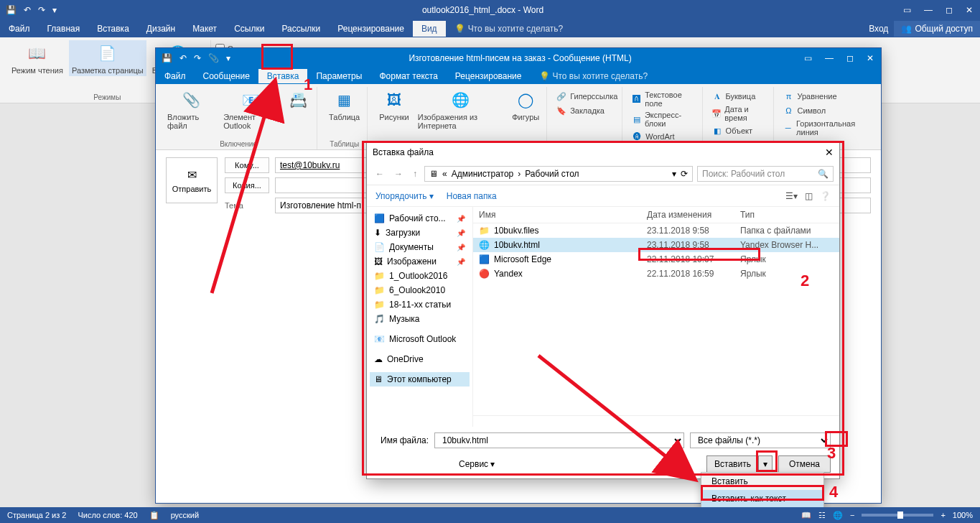 The image size is (980, 523). I want to click on tab-layout: Макет, so click(205, 29).